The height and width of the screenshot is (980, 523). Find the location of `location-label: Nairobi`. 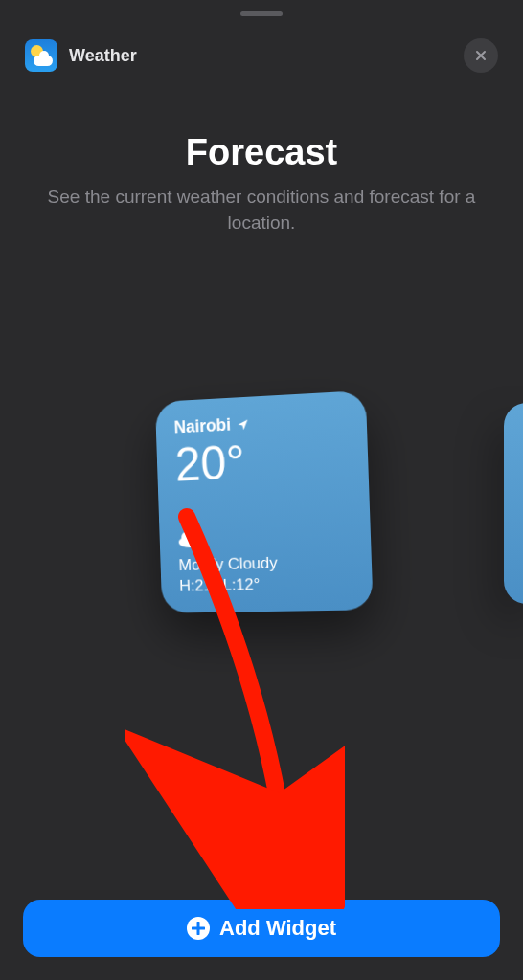

location-label: Nairobi is located at coordinates (202, 426).